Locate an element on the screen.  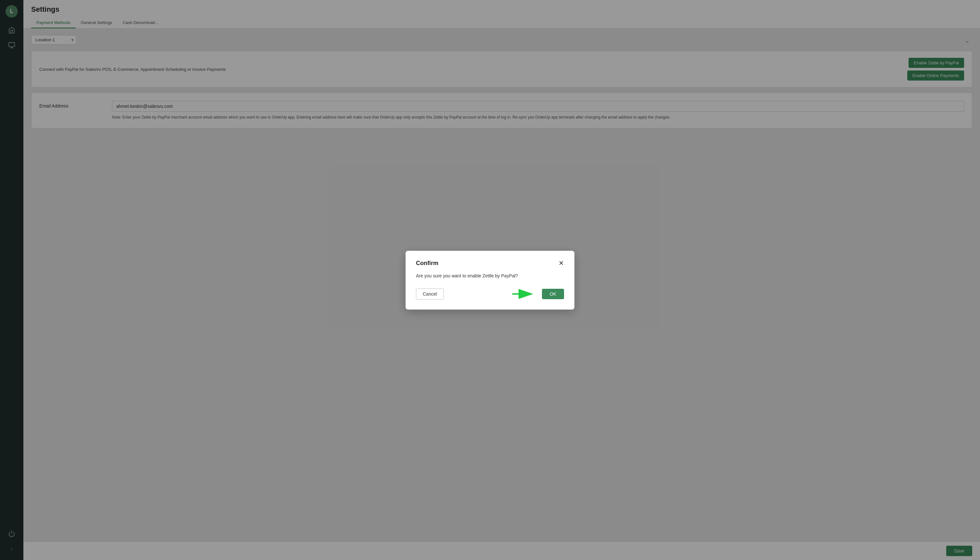
modal-body: Are you sure you want to enable Zettle b… is located at coordinates (490, 276).